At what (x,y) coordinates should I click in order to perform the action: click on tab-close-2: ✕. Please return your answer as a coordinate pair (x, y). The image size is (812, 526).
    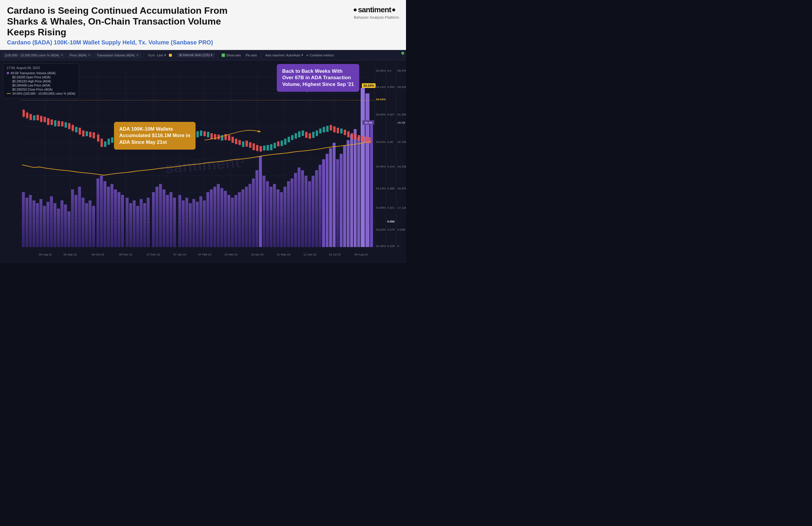
    Looking at the image, I should click on (89, 55).